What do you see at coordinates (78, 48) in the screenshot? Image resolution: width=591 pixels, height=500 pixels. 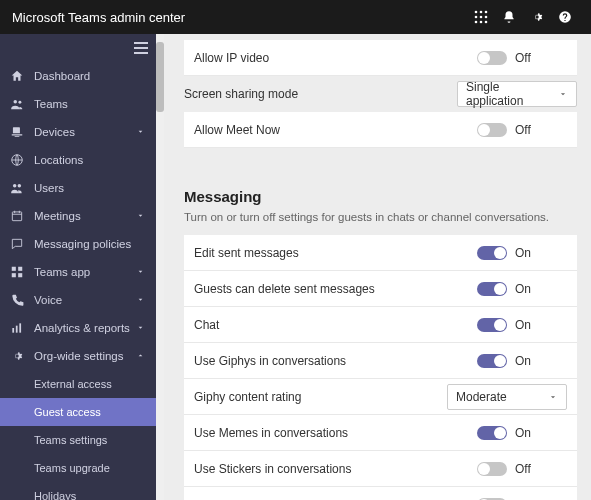 I see `hamburger-icon` at bounding box center [78, 48].